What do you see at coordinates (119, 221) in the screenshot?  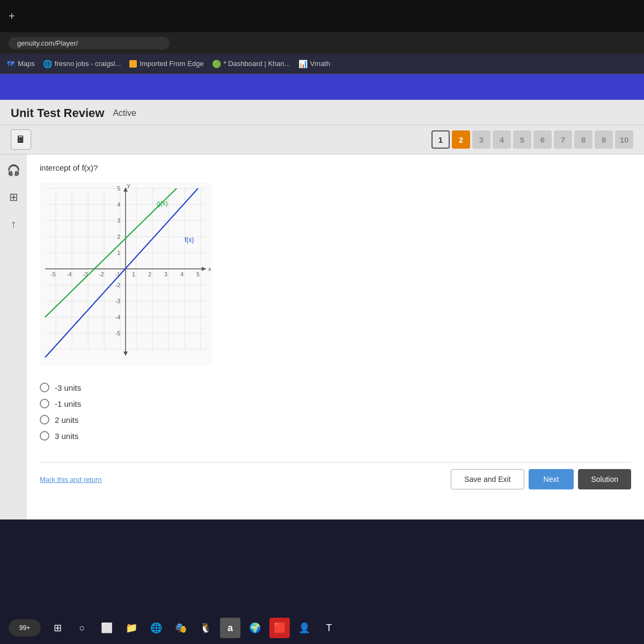 I see `svg-text: 3` at bounding box center [119, 221].